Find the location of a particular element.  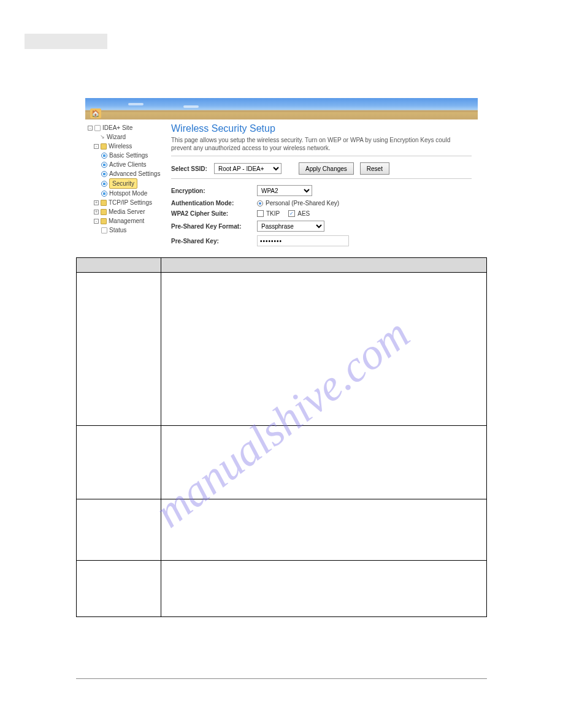

main-content: Wireless Security Setup This page allows… is located at coordinates (321, 184).